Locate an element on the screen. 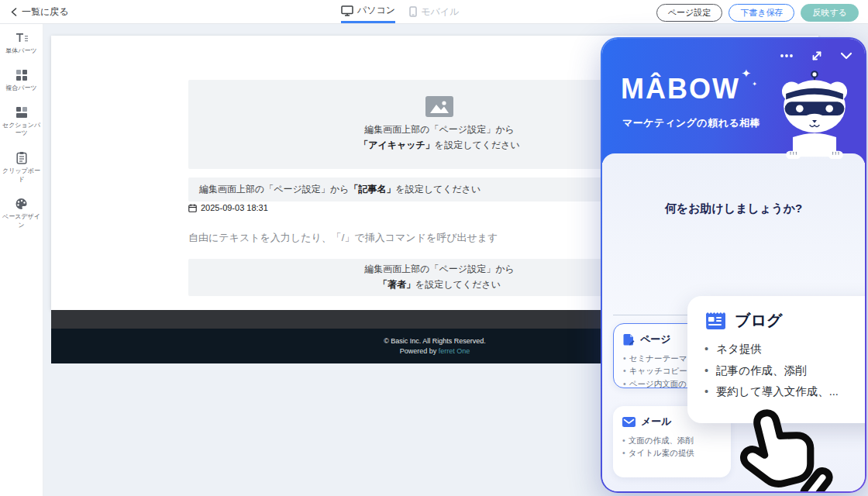 This screenshot has width=868, height=496. page-settings-button: ページ設定 is located at coordinates (690, 12).